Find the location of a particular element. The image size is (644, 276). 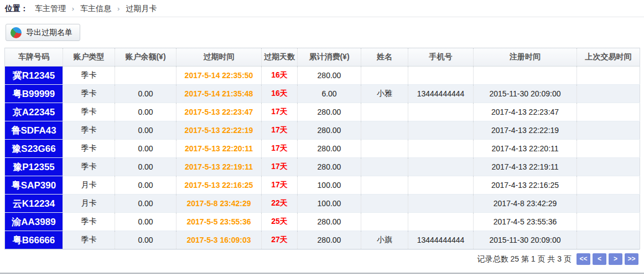

column-header-expired_days: 过期天数 is located at coordinates (280, 58).